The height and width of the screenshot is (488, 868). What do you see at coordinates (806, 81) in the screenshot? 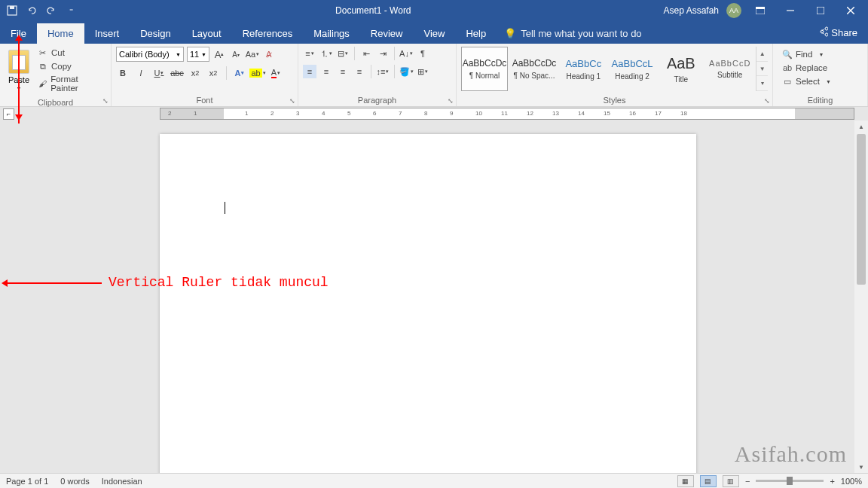
I see `select-button: ▭Select▼` at bounding box center [806, 81].